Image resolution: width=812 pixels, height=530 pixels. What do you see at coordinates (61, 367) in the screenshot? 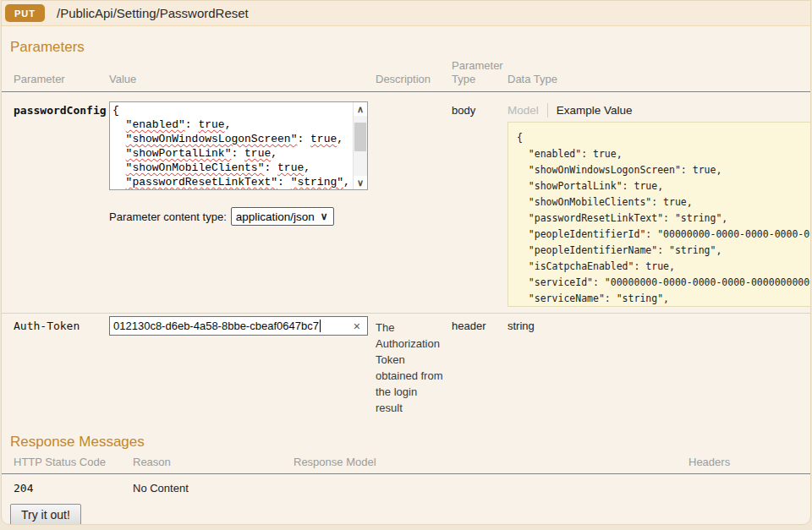
I see `param-name-auth-token: Auth-Token` at bounding box center [61, 367].